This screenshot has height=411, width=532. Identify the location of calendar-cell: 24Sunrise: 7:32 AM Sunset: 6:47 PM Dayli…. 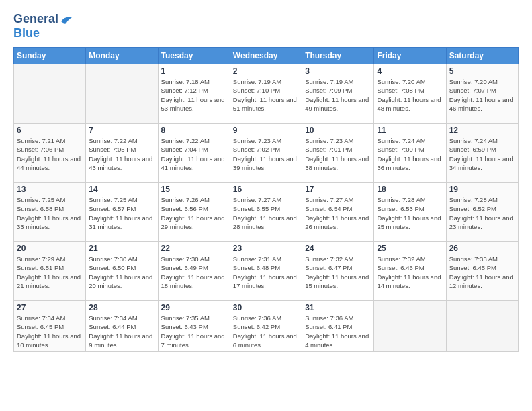
(339, 271).